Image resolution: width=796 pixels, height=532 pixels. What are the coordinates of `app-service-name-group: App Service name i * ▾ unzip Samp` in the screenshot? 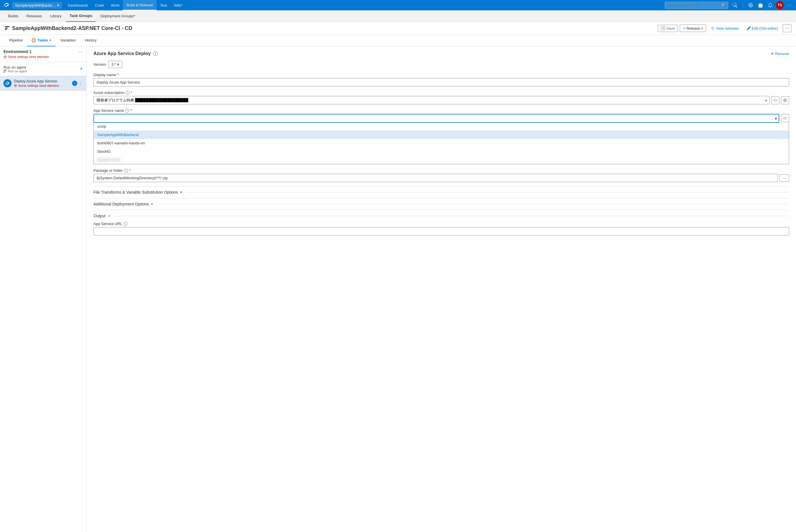 It's located at (441, 136).